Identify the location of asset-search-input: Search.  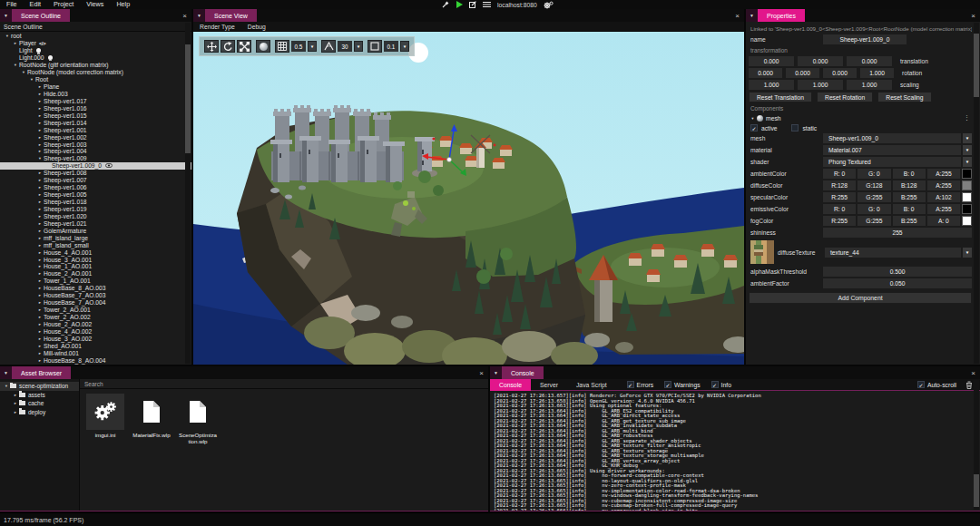
(284, 385).